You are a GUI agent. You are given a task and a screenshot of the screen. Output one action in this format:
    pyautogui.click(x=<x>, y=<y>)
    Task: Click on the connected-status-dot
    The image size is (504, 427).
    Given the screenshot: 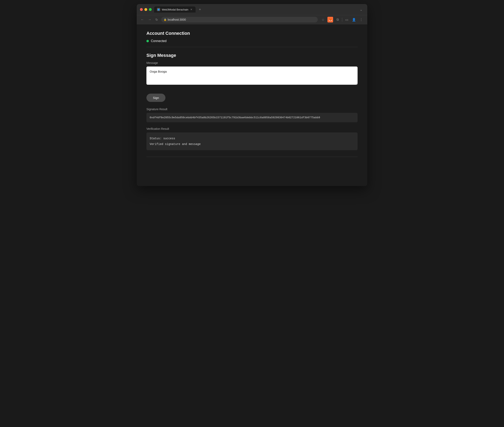 What is the action you would take?
    pyautogui.click(x=148, y=41)
    